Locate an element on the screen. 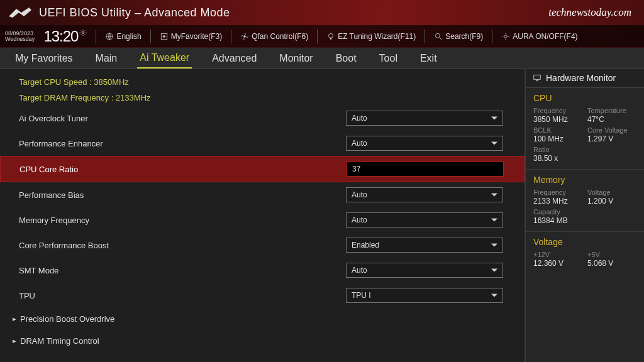 This screenshot has width=644, height=362. fan-icon is located at coordinates (245, 36).